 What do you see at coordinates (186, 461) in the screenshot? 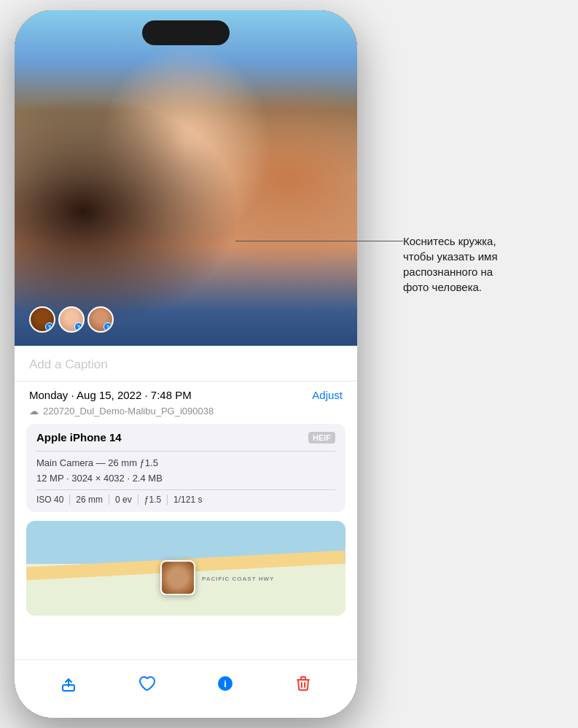
I see `camera-info: Main Camera — 26 mm ƒ1.5` at bounding box center [186, 461].